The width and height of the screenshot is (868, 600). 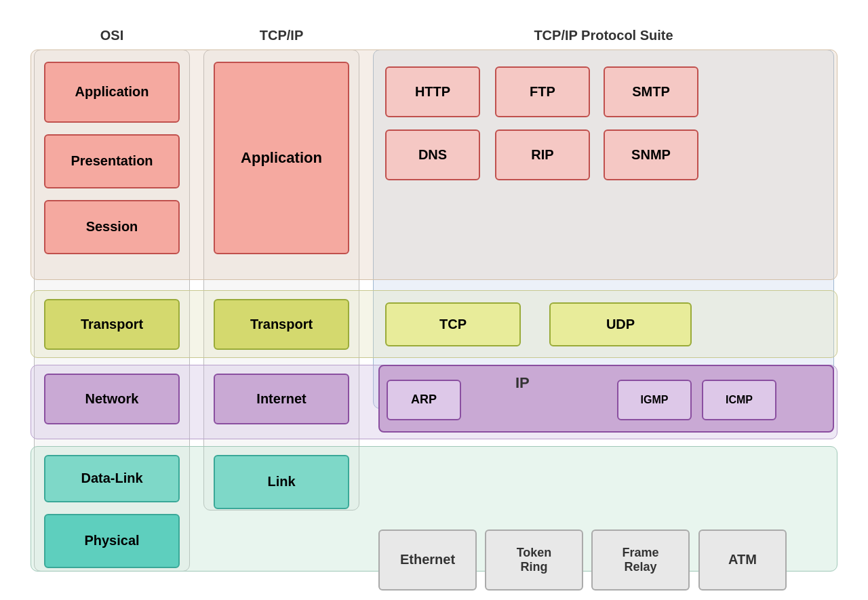 I want to click on suite-snmp: SNMP, so click(x=651, y=155).